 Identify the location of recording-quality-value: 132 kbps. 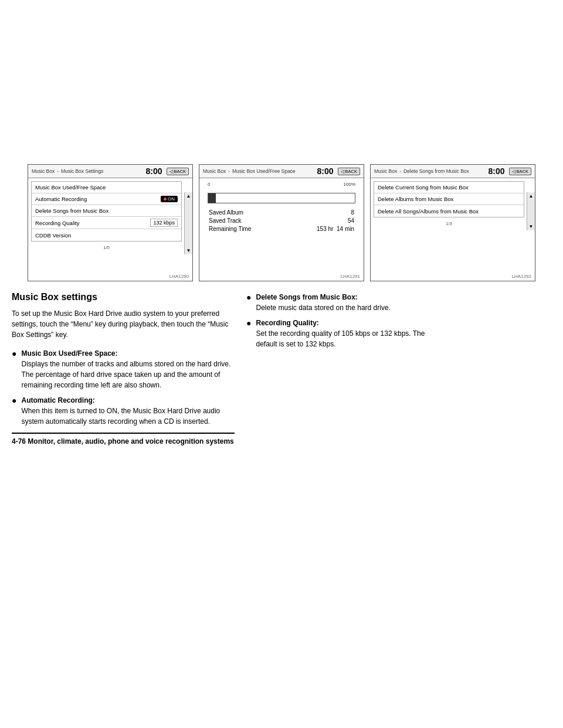
(164, 223).